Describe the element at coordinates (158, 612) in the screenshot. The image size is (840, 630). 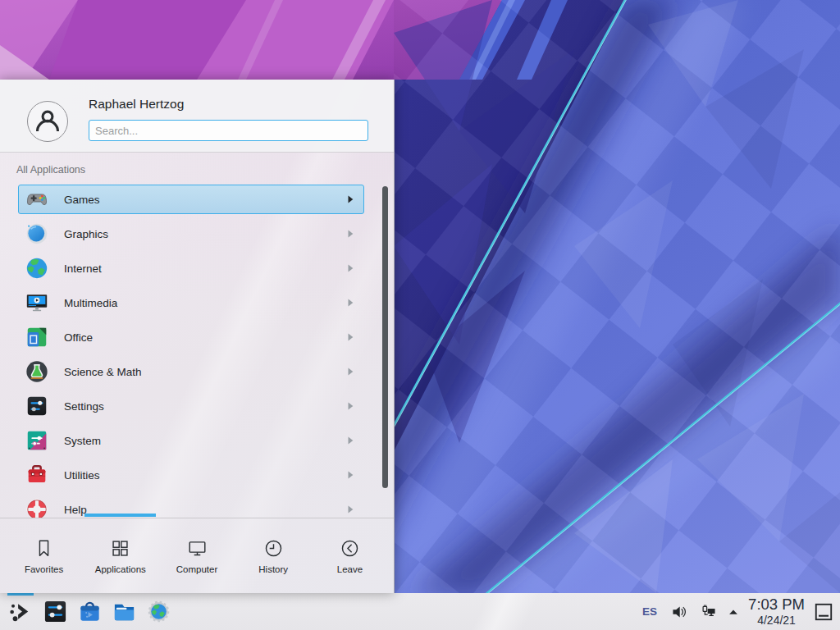
I see `web-browser` at that location.